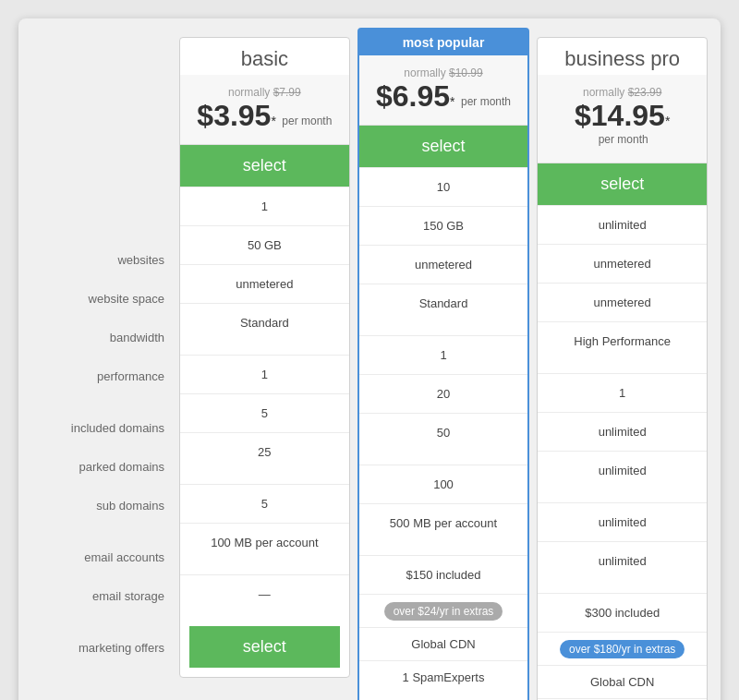 The image size is (739, 700). What do you see at coordinates (620, 115) in the screenshot?
I see `plan-business-pro-price: $14.95` at bounding box center [620, 115].